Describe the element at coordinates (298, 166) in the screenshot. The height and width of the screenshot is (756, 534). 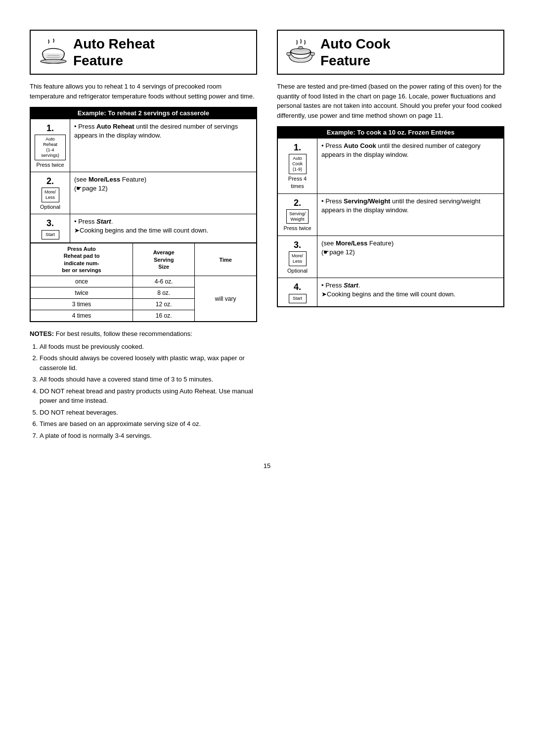
I see `cook-step1-left: 1. AutoCook(1-9) Press 4 times` at that location.